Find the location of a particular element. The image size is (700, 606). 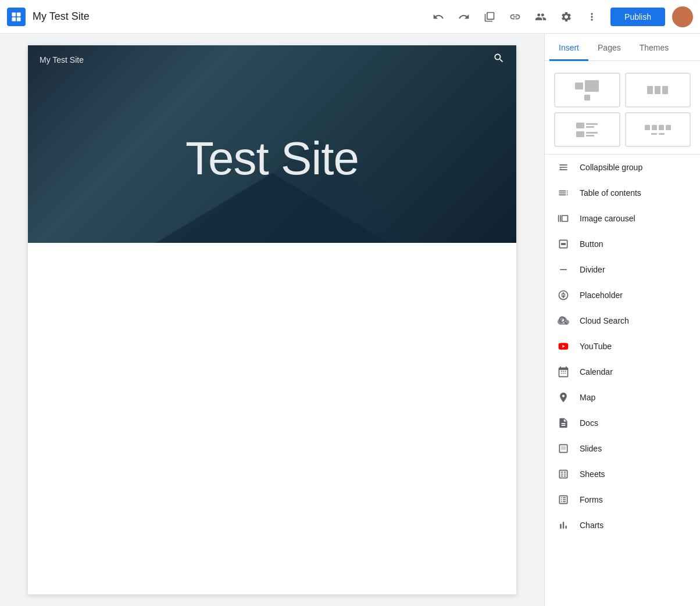

tab-pages: Pages is located at coordinates (609, 48).